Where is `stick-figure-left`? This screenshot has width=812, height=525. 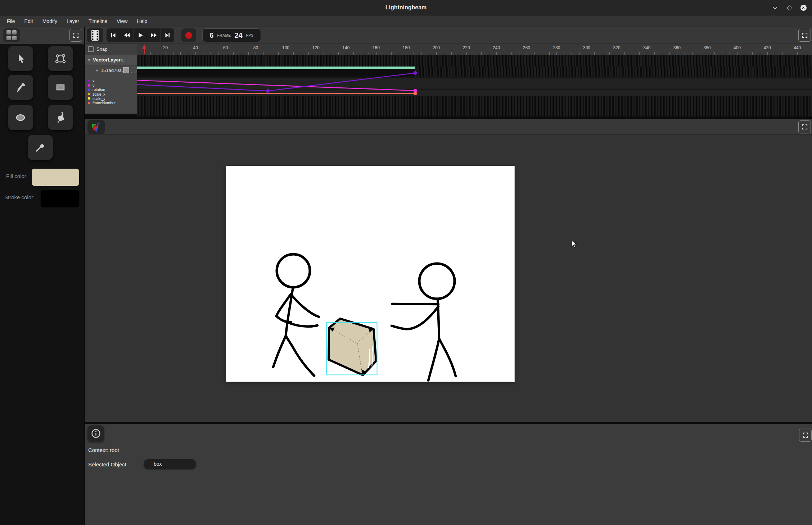 stick-figure-left is located at coordinates (296, 315).